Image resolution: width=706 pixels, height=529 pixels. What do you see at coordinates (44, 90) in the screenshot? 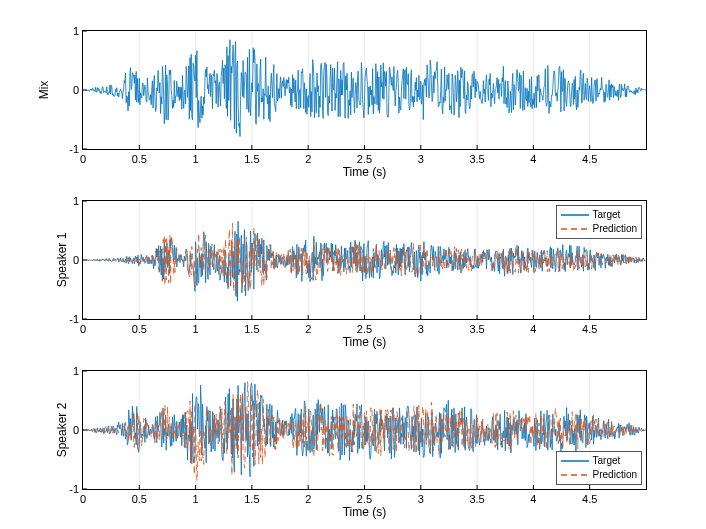
I see `ylabel-mix: Mix` at bounding box center [44, 90].